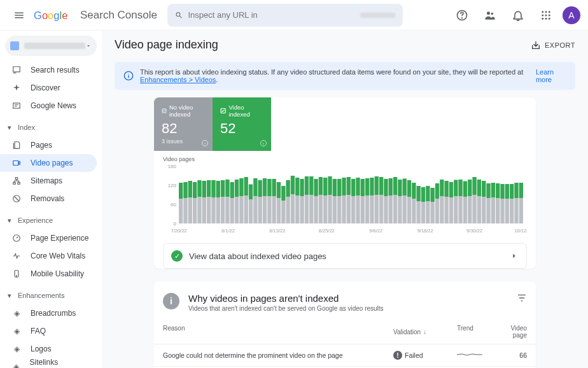  I want to click on nav-video-pages: Video pages, so click(48, 163).